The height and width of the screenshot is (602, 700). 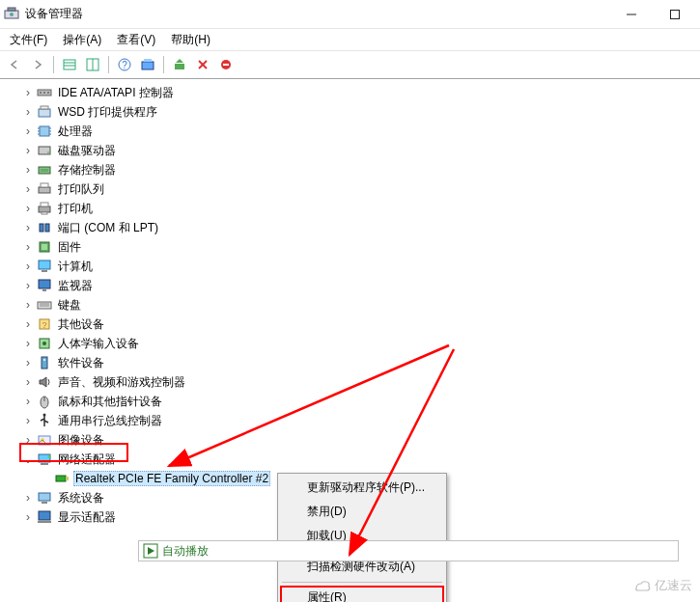 What do you see at coordinates (203, 65) in the screenshot?
I see `uninstall-button` at bounding box center [203, 65].